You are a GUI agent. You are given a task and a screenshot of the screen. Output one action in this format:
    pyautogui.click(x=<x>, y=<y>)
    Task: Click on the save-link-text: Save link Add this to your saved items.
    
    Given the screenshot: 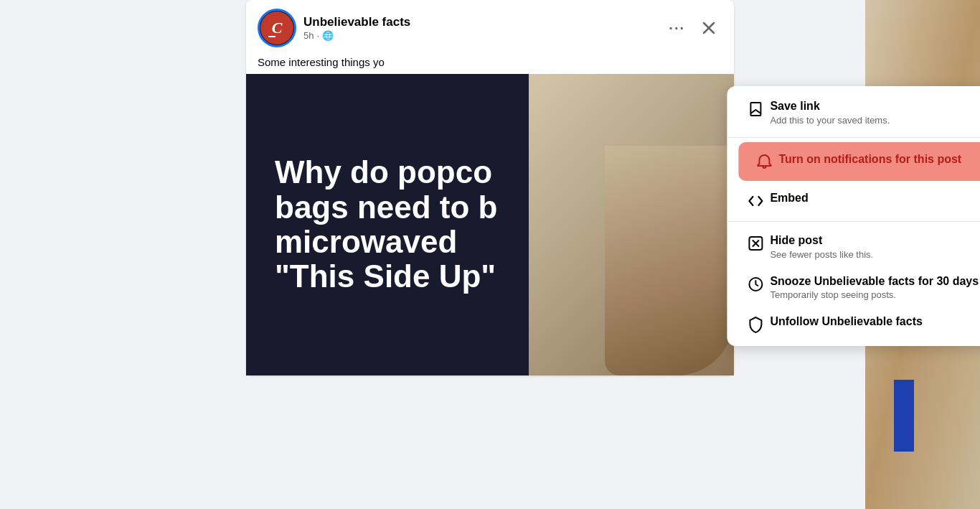 What is the action you would take?
    pyautogui.click(x=829, y=112)
    